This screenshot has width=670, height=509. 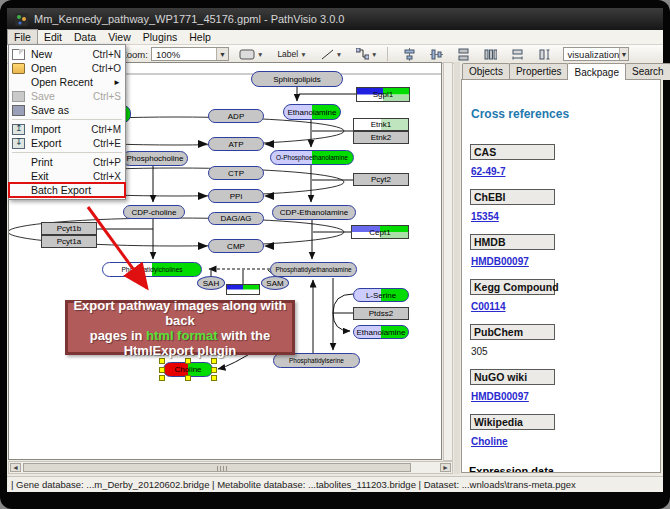 I want to click on pathway-node-pemt, so click(x=243, y=290).